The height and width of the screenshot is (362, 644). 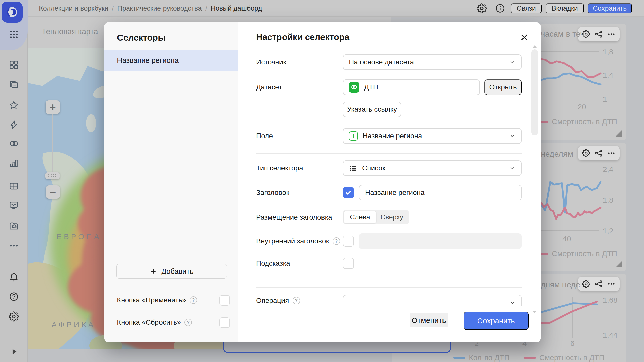 I want to click on selector-type-select: Список, so click(x=432, y=168).